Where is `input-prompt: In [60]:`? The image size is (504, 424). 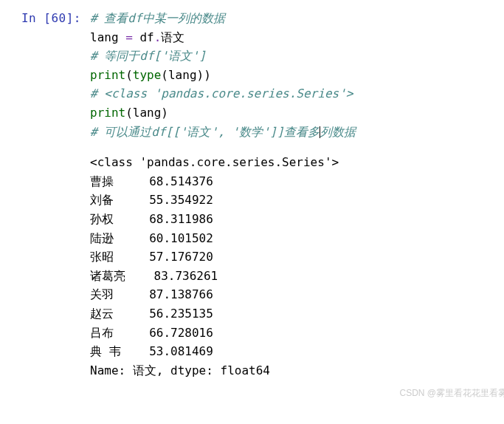
input-prompt: In [60]: is located at coordinates (49, 17).